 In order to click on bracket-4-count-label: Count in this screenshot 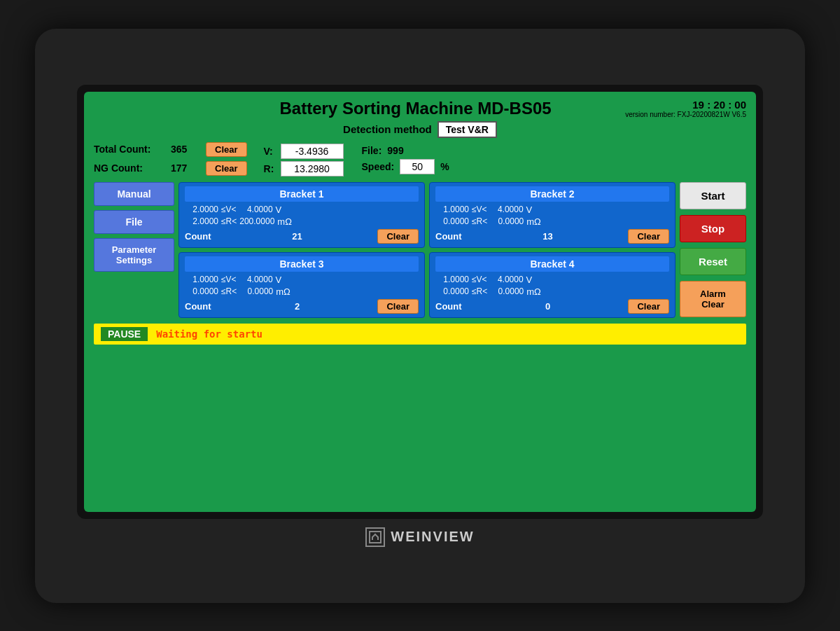, I will do `click(449, 307)`.